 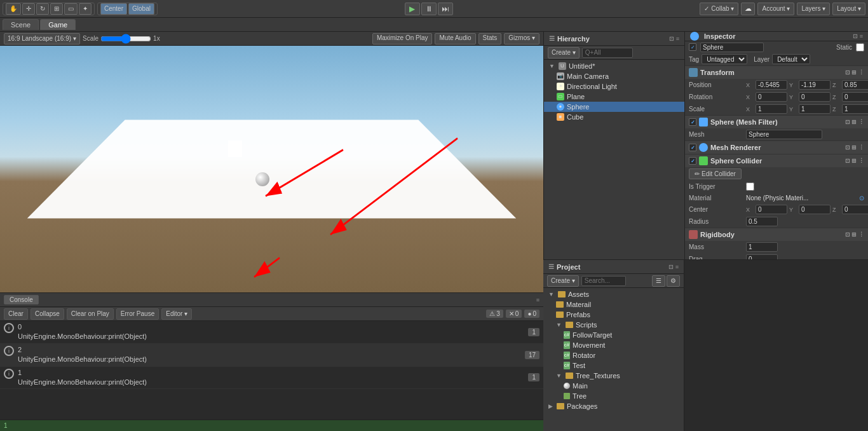 What do you see at coordinates (724, 59) in the screenshot?
I see `tag-dropdown: Untagged` at bounding box center [724, 59].